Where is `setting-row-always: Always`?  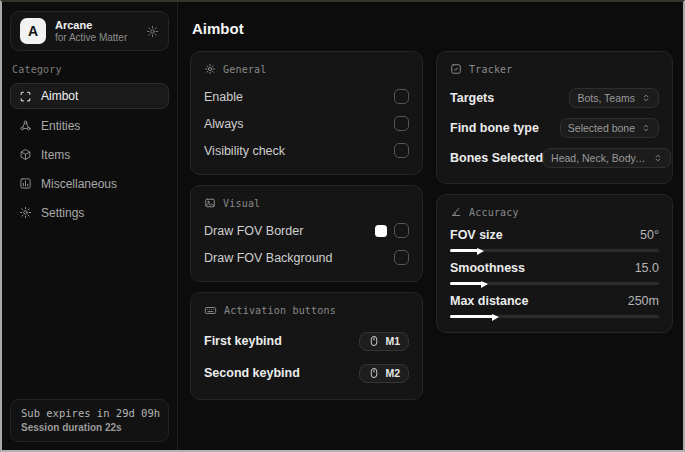 setting-row-always: Always is located at coordinates (306, 124).